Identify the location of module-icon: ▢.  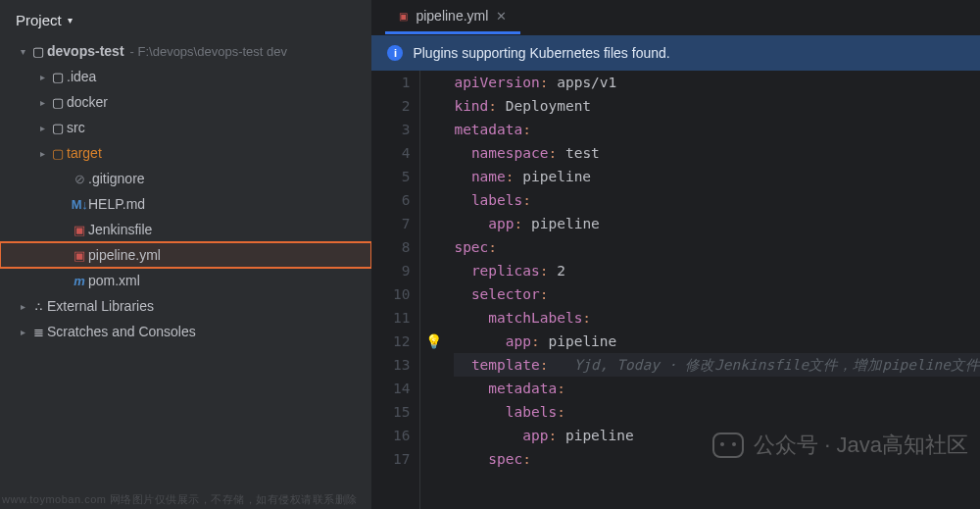
(38, 51).